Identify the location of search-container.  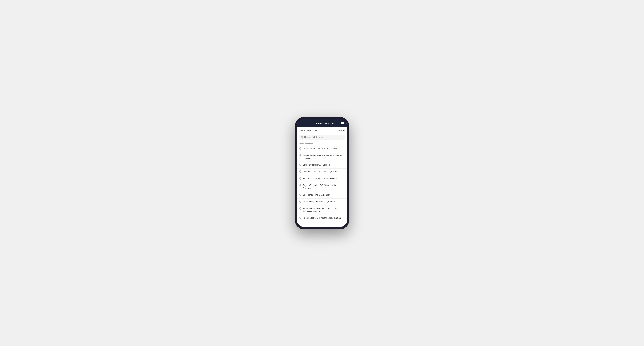
(322, 137).